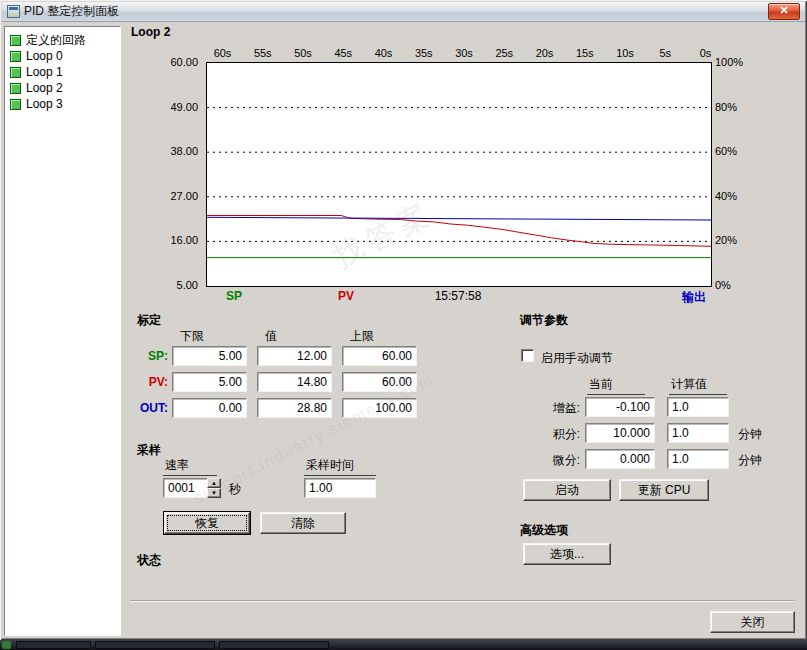 This screenshot has height=650, width=807. What do you see at coordinates (340, 466) in the screenshot?
I see `sample-time-label: 采样时间` at bounding box center [340, 466].